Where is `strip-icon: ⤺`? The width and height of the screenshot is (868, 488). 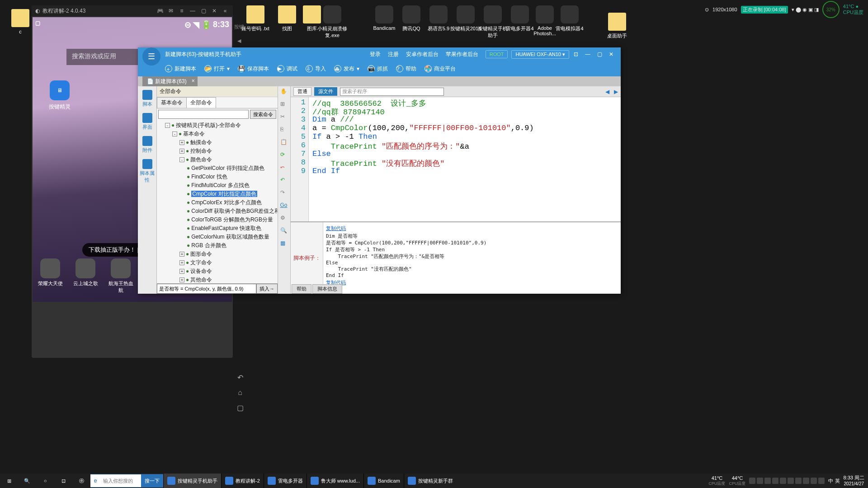
strip-icon: ⤺ is located at coordinates (284, 168).